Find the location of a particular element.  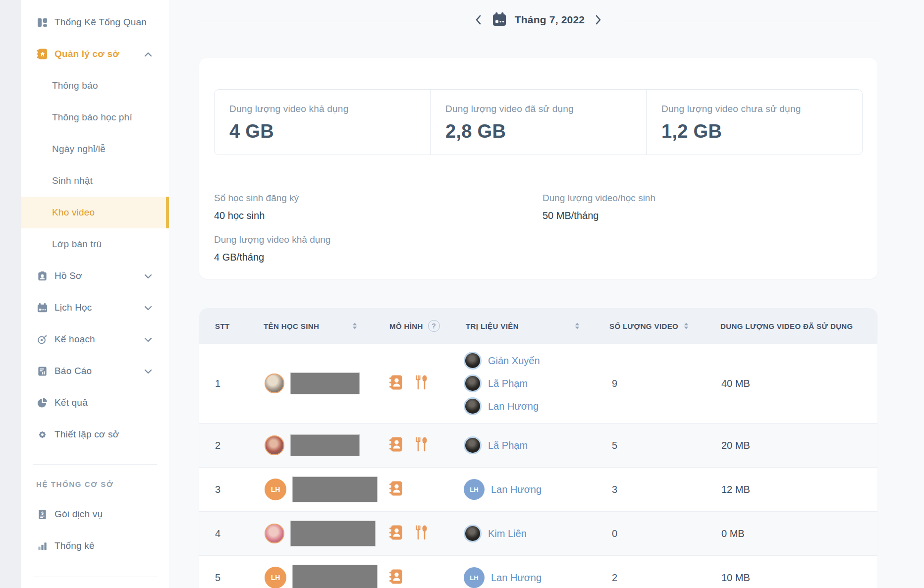

sidebar-item-goi-dich-vu: Gói dịch vụ is located at coordinates (95, 514).